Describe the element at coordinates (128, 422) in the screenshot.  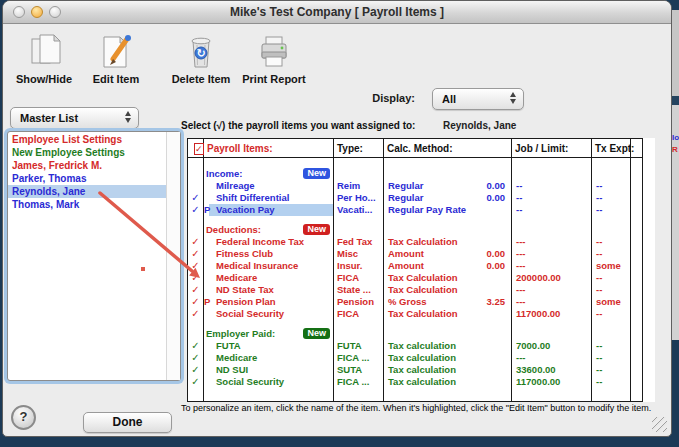
I see `done-button: Done` at that location.